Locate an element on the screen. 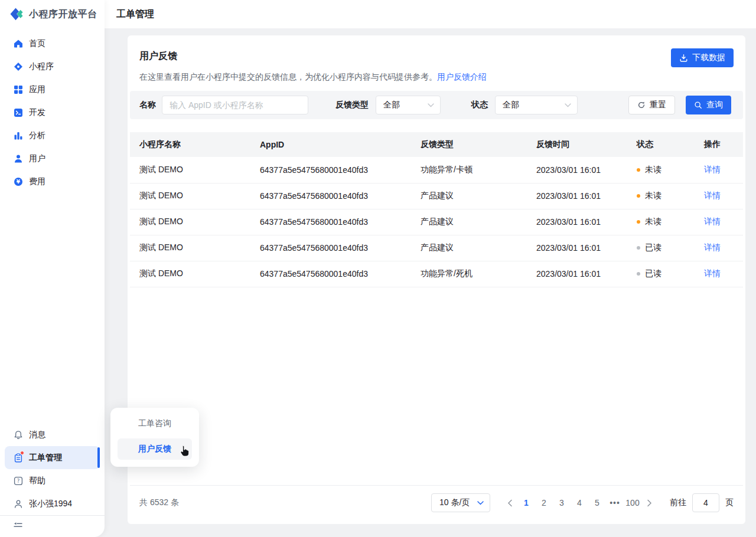 The width and height of the screenshot is (756, 537). status-filter-value: 全部 is located at coordinates (511, 105).